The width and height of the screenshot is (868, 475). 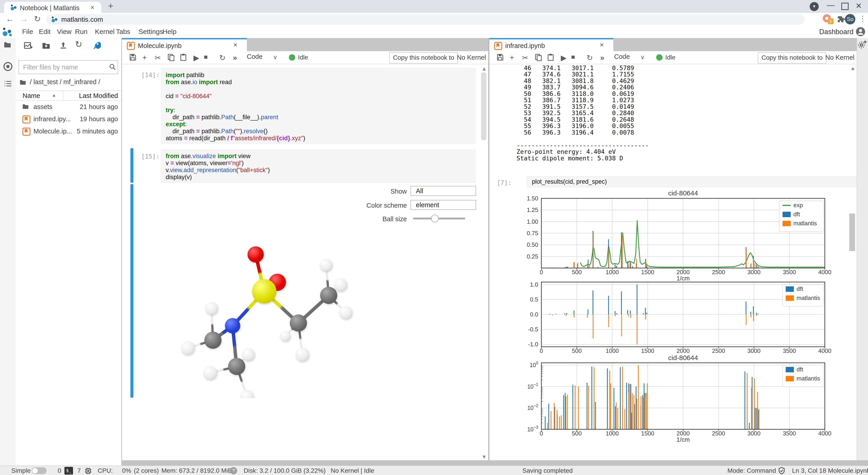 What do you see at coordinates (69, 107) in the screenshot?
I see `file-row-assets: assets21 hours ago` at bounding box center [69, 107].